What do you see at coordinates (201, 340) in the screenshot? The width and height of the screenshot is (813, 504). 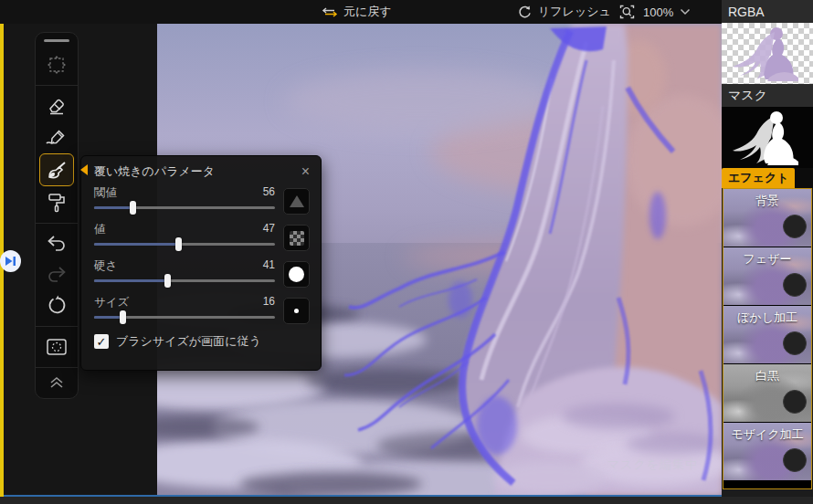 I see `brush-size-checkbox-row: ✓ ブラシサイズが画面に従う` at bounding box center [201, 340].